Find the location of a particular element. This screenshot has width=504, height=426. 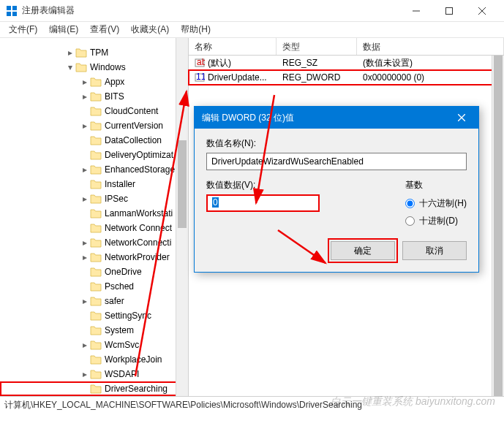

menu-help: 帮助(H) is located at coordinates (196, 29).